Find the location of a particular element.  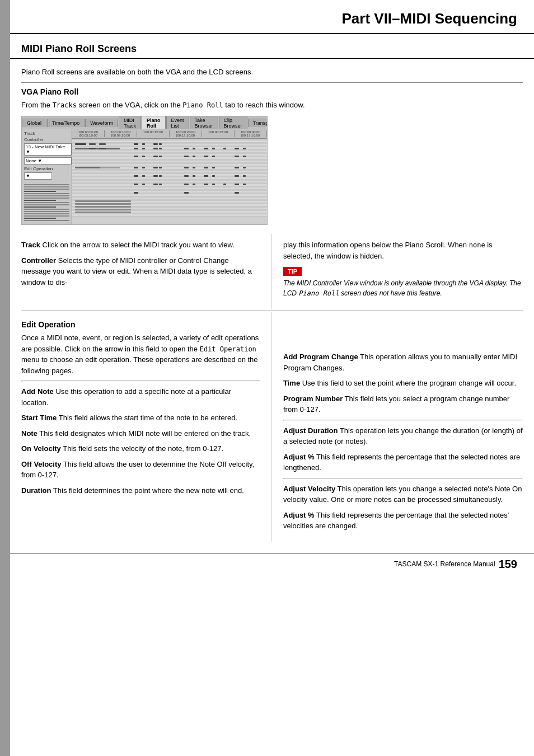

description-columns: Track Click on the arrow to select the M… is located at coordinates (272, 272).